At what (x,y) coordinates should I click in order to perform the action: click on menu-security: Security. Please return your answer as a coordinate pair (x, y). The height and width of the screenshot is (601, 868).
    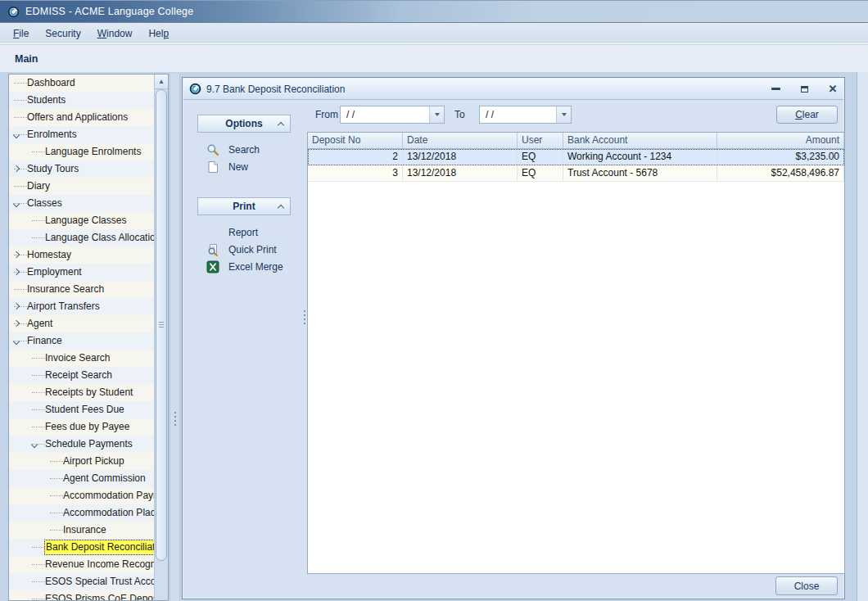
    Looking at the image, I should click on (62, 34).